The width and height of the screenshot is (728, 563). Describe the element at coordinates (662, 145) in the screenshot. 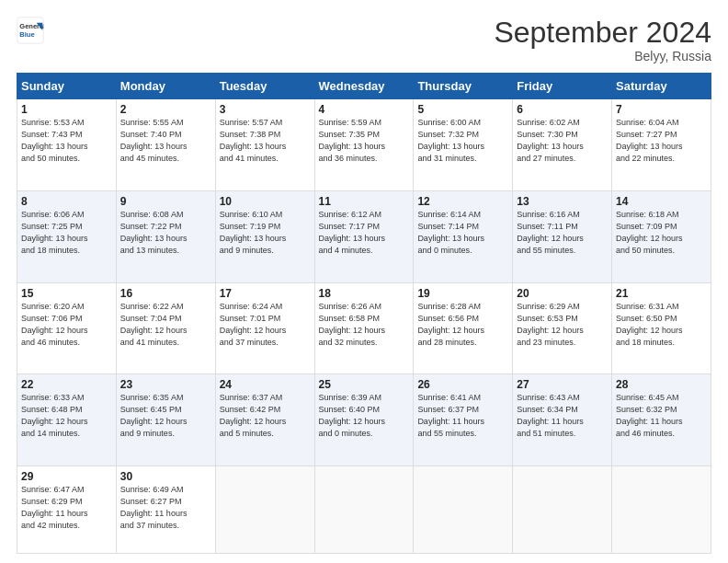

I see `calendar-day-cell: 7Sunrise: 6:04 AM Sunset: 7:27 PM Daylig…` at that location.